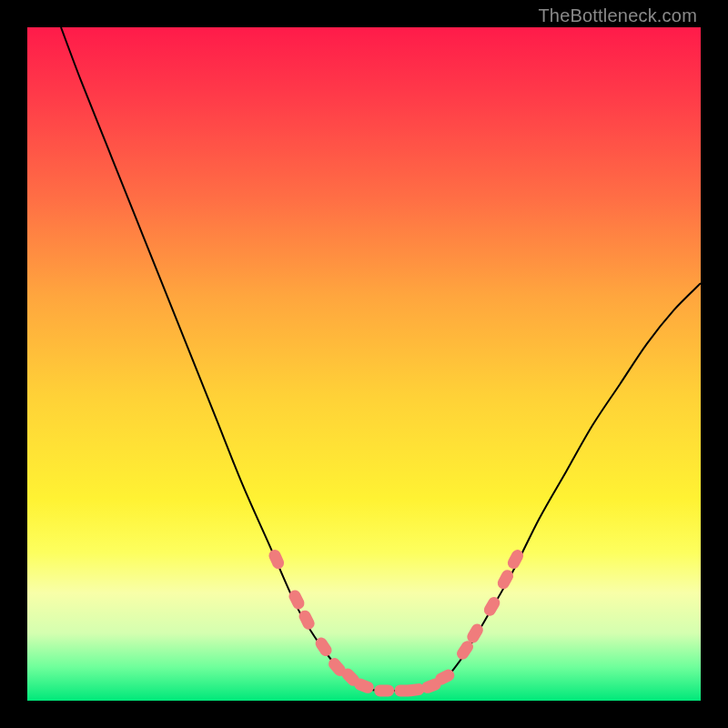  What do you see at coordinates (617, 16) in the screenshot?
I see `watermark-text: TheBottleneck.com` at bounding box center [617, 16].